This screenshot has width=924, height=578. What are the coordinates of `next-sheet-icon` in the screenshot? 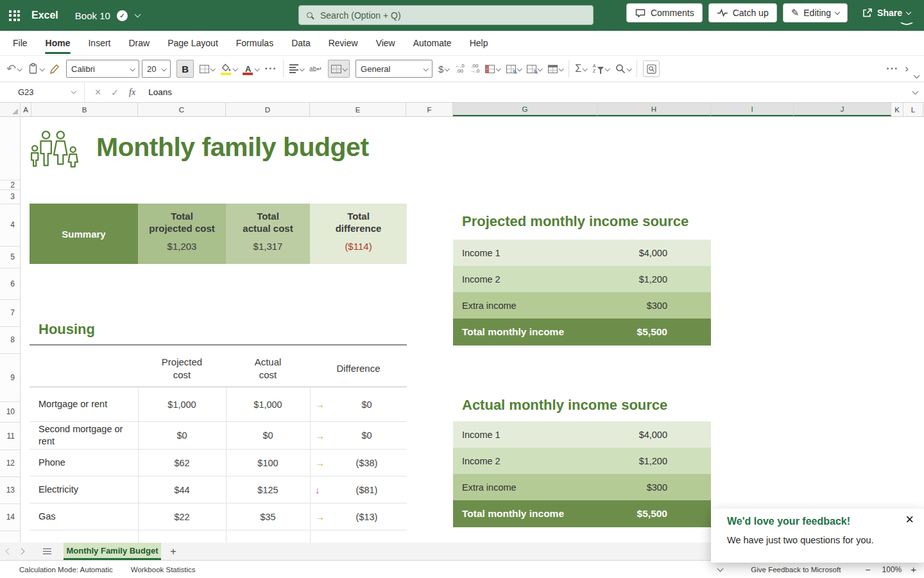 It's located at (22, 552).